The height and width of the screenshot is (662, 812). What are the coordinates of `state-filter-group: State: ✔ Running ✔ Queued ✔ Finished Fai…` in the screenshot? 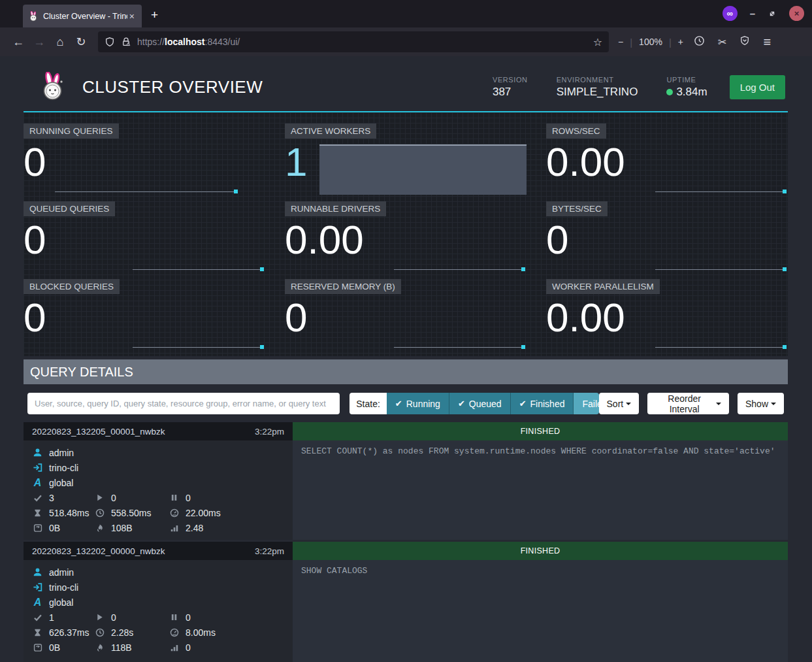 It's located at (474, 404).